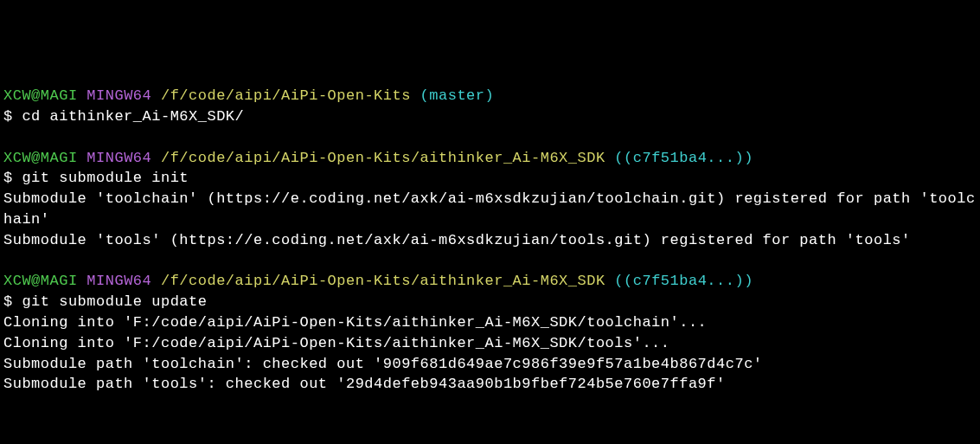 Image resolution: width=980 pixels, height=444 pixels. I want to click on prompt-line-2: XCW@MAGI MINGW64 /f/code/aipi/AiPi-Open-…, so click(490, 158).